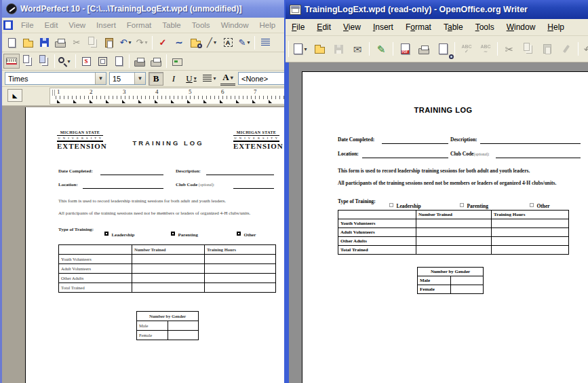  Describe the element at coordinates (148, 9) in the screenshot. I see `wordperfect-titlebar: WordPerfect 10 - [C:\...\TrainingLogExt.…` at that location.